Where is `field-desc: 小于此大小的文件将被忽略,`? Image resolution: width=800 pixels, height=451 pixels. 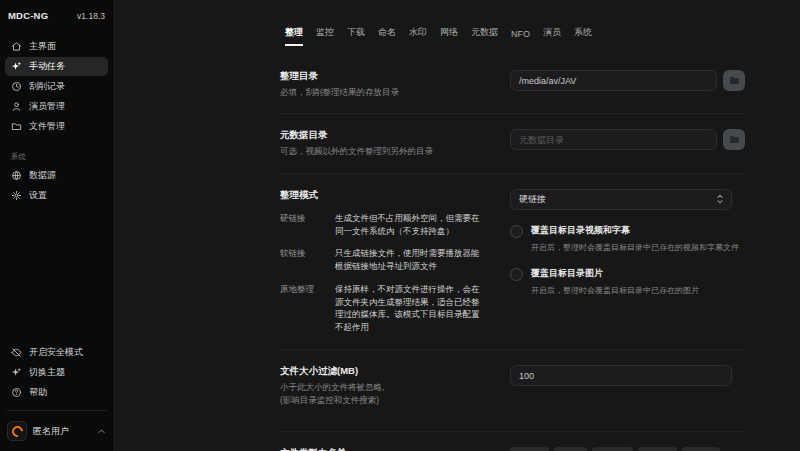
field-desc: 小于此大小的文件将被忽略, is located at coordinates (382, 388).